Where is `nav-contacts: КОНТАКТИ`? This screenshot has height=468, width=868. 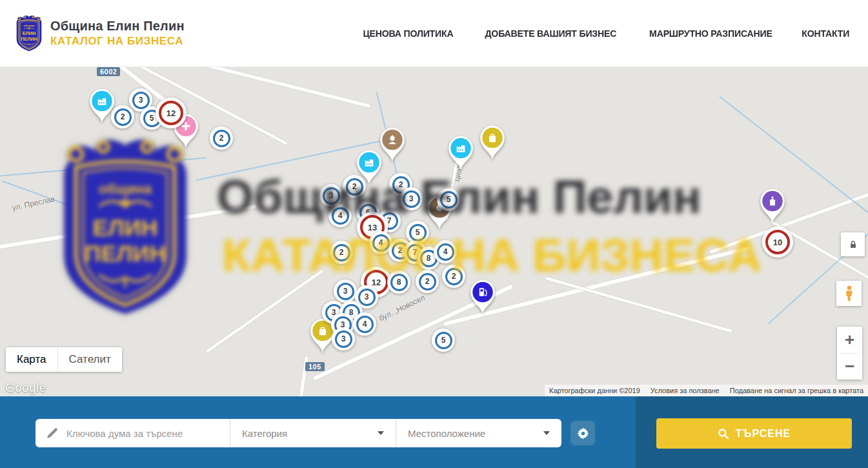
nav-contacts: КОНТАКТИ is located at coordinates (826, 34).